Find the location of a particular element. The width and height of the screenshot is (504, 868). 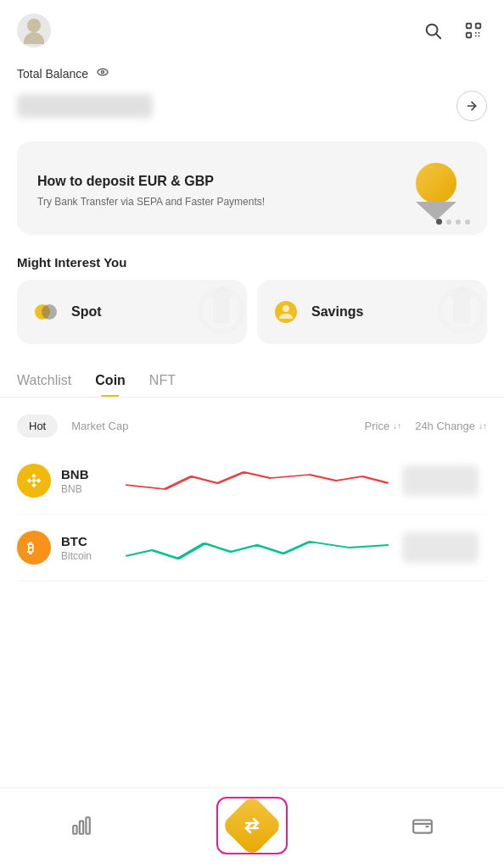

btc-symbol: BTC is located at coordinates (87, 541).